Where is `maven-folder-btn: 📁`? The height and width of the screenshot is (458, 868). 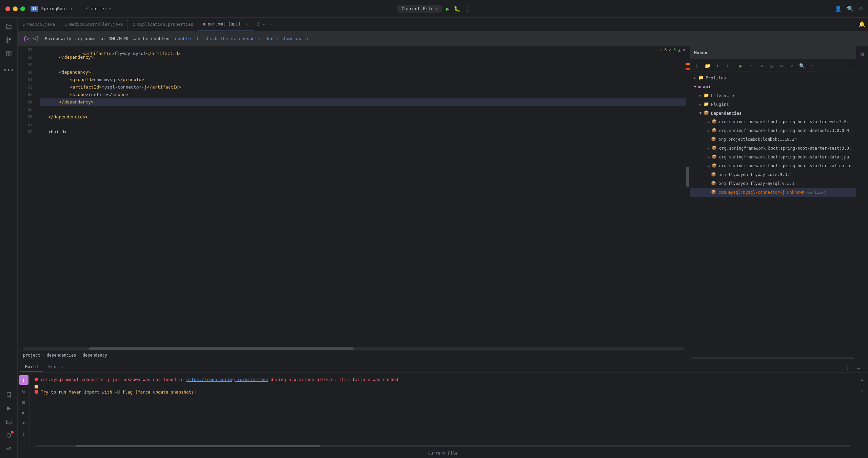
maven-folder-btn: 📁 is located at coordinates (707, 66).